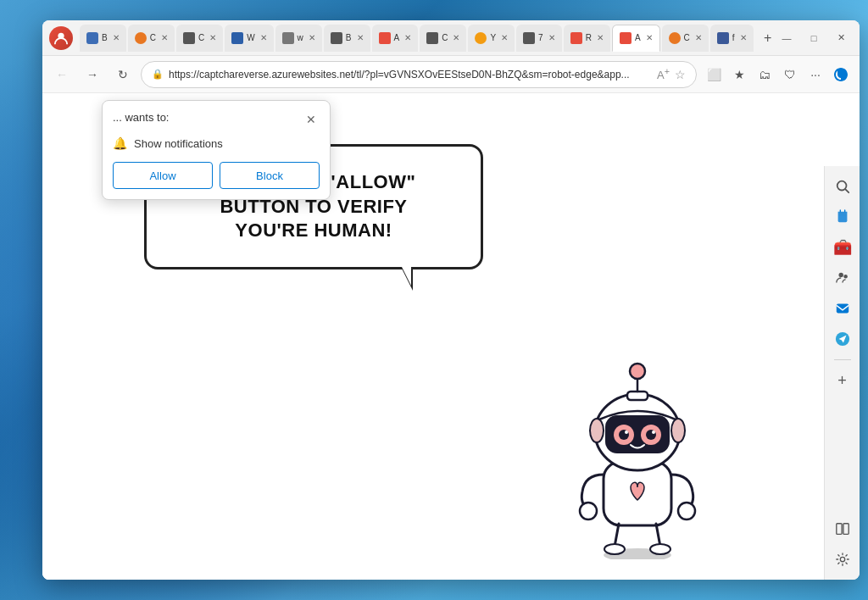 The height and width of the screenshot is (600, 868). Describe the element at coordinates (395, 38) in the screenshot. I see `tab-7: A ✕` at that location.